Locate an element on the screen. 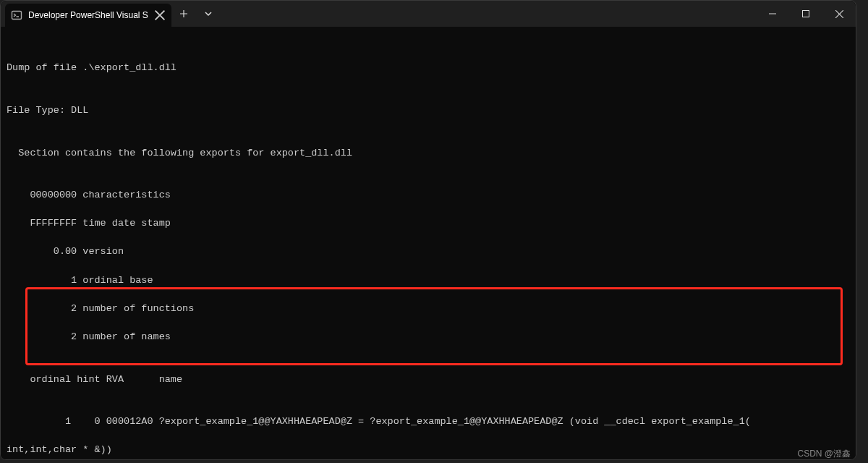 This screenshot has width=868, height=463. tab-active: Developer PowerShell Visual S is located at coordinates (88, 15).